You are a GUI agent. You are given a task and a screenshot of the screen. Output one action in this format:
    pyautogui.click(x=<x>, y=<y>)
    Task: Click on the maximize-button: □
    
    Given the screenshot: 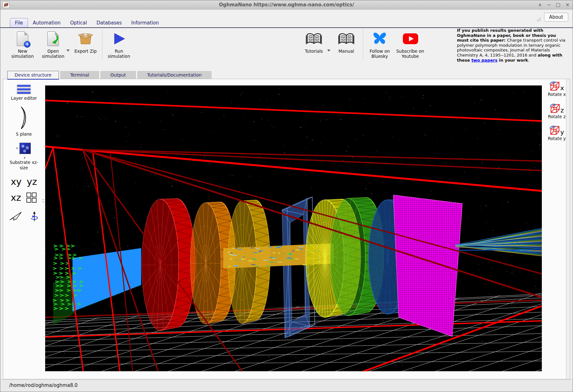 What is the action you would take?
    pyautogui.click(x=558, y=5)
    